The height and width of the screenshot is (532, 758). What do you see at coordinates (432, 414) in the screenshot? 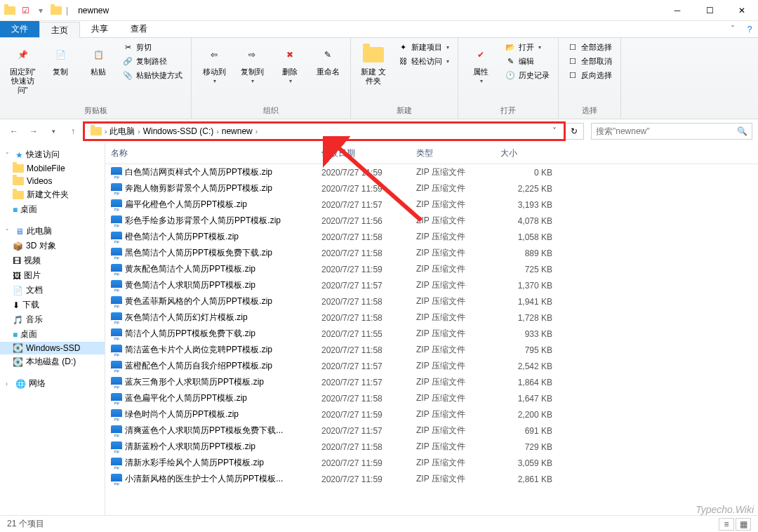
I see `table-row: 绿色时尚个人简历PPT模板.zip2020/7/27 11:59ZIP 压缩文件…` at bounding box center [432, 414].